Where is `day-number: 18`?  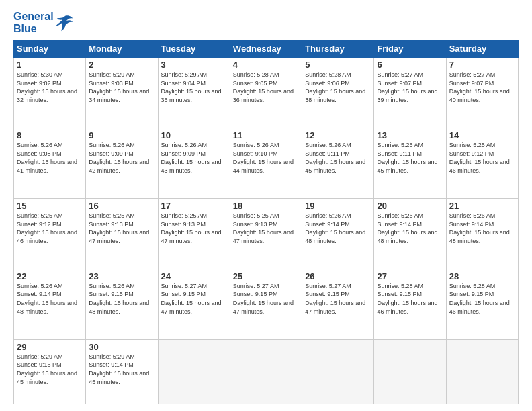 day-number: 18 is located at coordinates (266, 205).